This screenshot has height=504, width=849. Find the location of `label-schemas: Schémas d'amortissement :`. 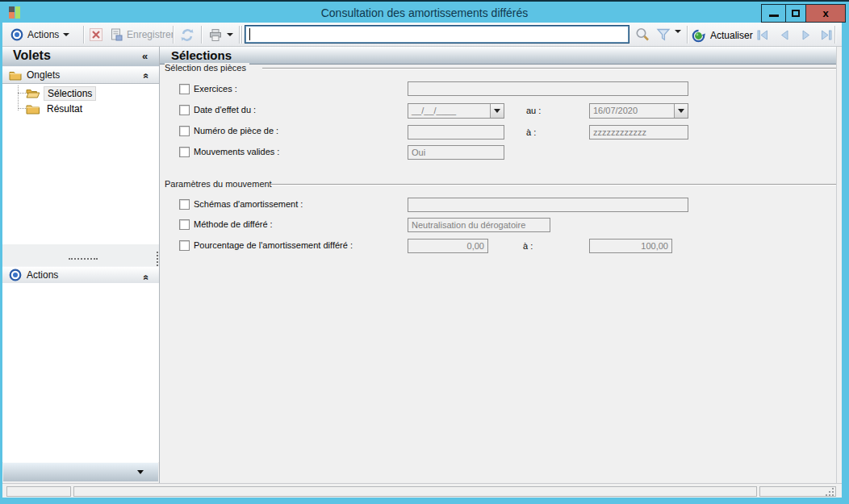

label-schemas: Schémas d'amortissement : is located at coordinates (249, 205).